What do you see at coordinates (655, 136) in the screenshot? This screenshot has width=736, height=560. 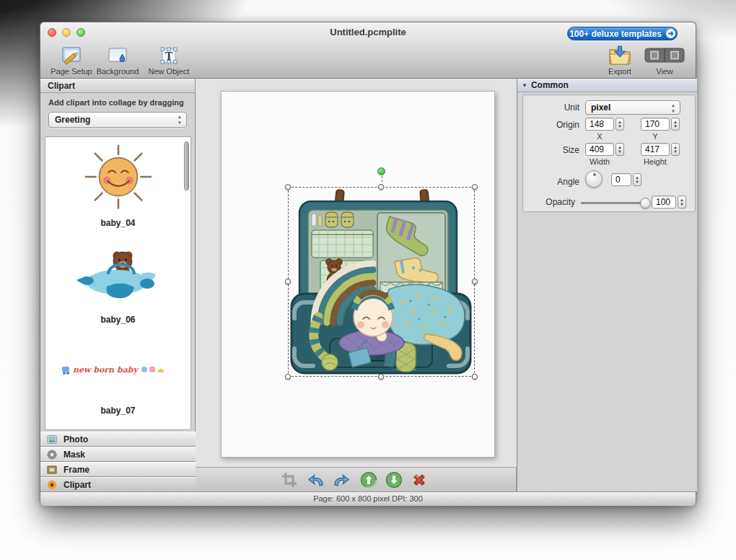 I see `y-caption: Y` at bounding box center [655, 136].